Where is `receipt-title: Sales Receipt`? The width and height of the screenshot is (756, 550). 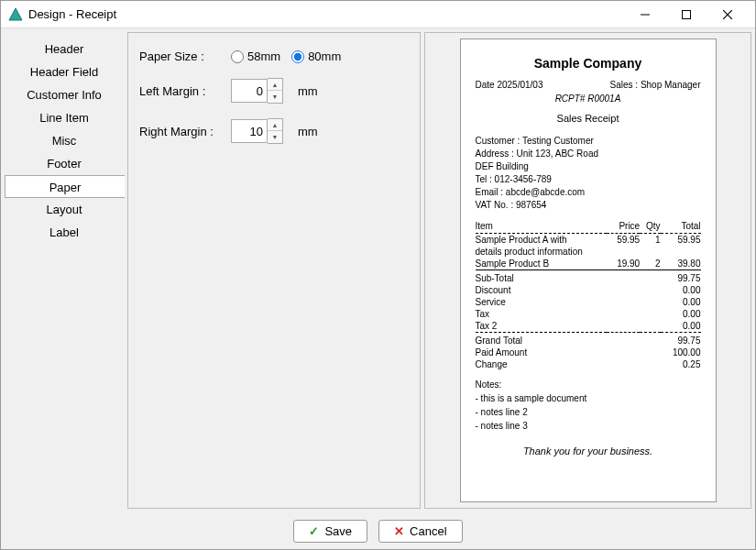
receipt-title: Sales Receipt is located at coordinates (588, 118).